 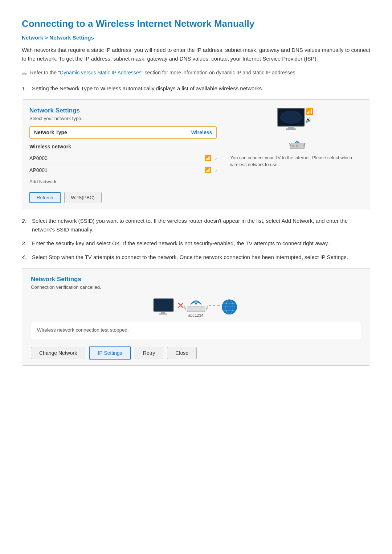 What do you see at coordinates (229, 307) in the screenshot?
I see `globe-svg` at bounding box center [229, 307].